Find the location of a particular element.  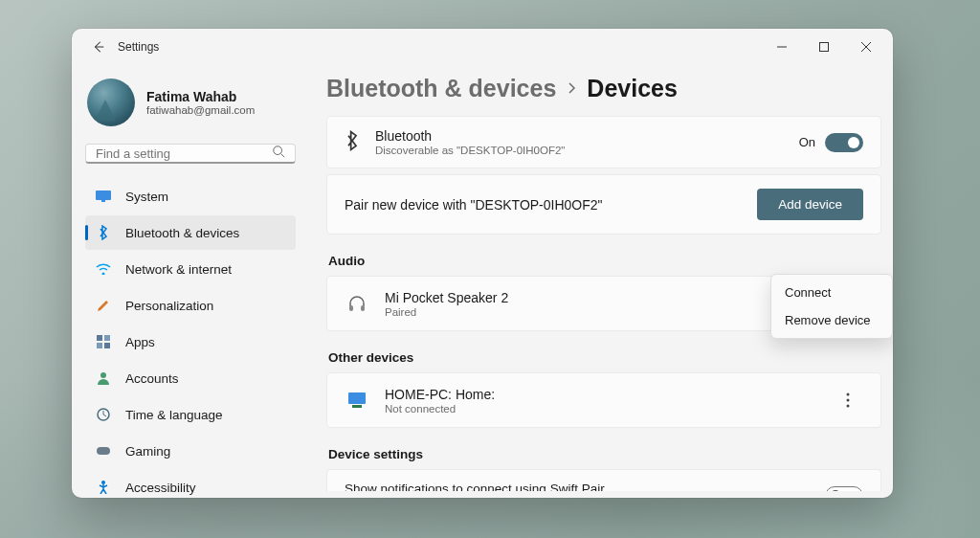

section-other: Other devices is located at coordinates (605, 358).